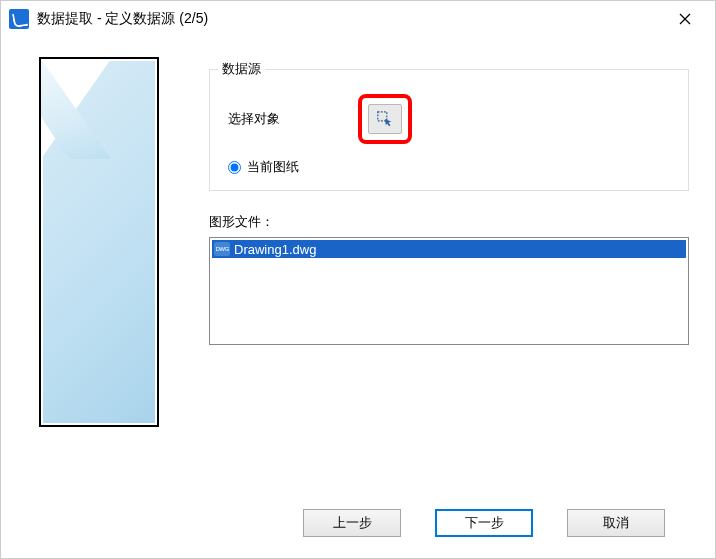  Describe the element at coordinates (685, 19) in the screenshot. I see `close-icon` at that location.